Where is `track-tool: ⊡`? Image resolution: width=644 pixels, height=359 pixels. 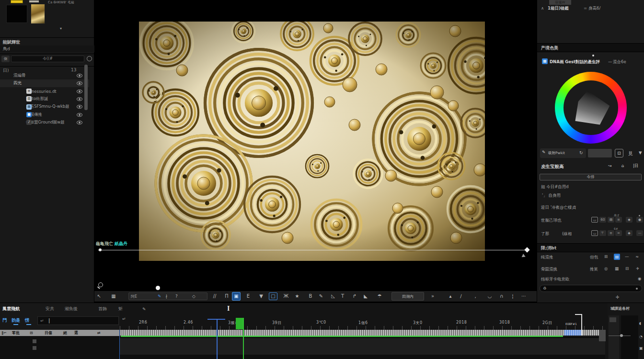 track-tool: ⊡ is located at coordinates (32, 333).